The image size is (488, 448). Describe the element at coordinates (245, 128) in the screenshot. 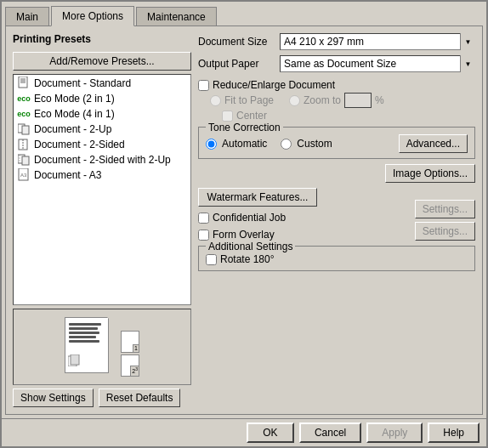

I see `tone-correction-label: Tone Correction` at that location.